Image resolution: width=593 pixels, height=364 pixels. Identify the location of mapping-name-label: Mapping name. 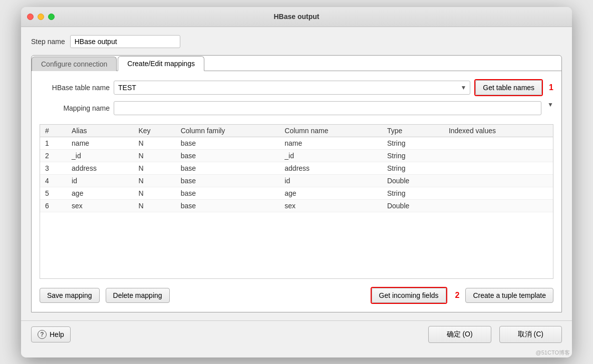
(75, 108).